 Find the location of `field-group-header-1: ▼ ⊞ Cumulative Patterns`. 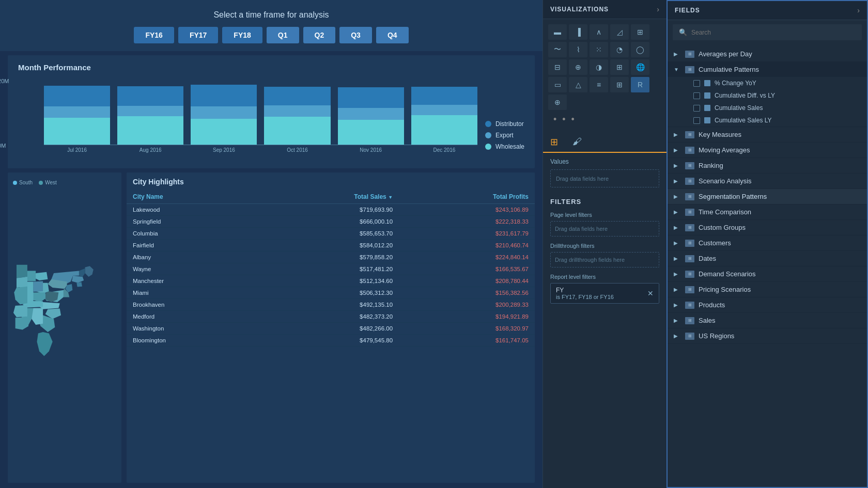

field-group-header-1: ▼ ⊞ Cumulative Patterns is located at coordinates (767, 69).